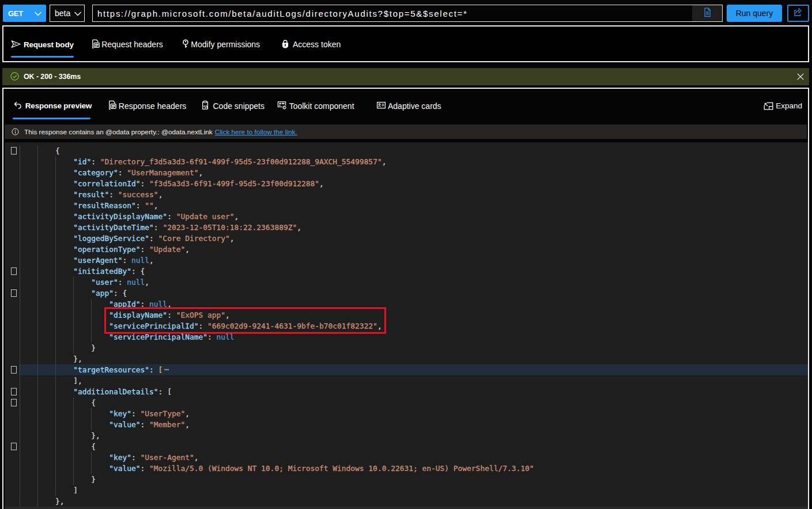 This screenshot has width=812, height=509. Describe the element at coordinates (103, 271) in the screenshot. I see `code-token: "initiatedBy"` at that location.